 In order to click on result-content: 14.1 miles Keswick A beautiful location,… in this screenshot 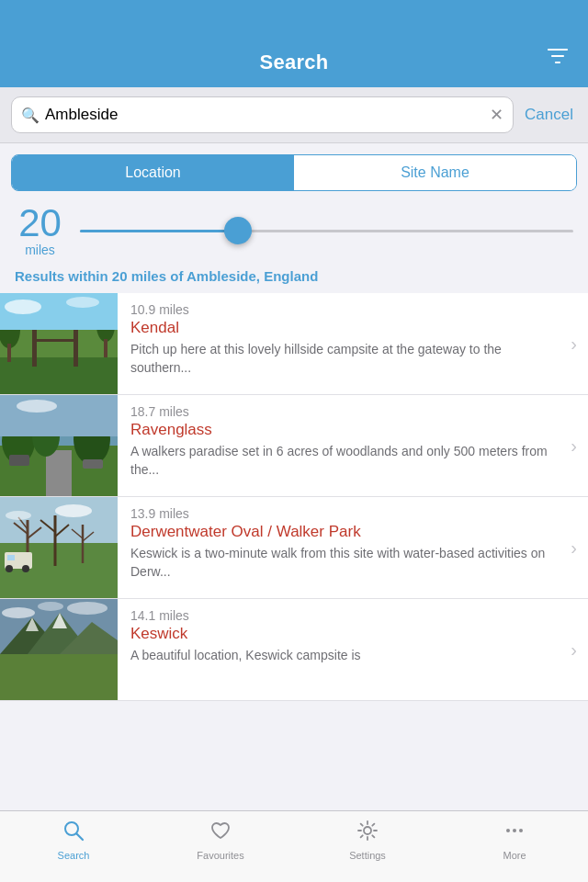, I will do `click(344, 650)`.